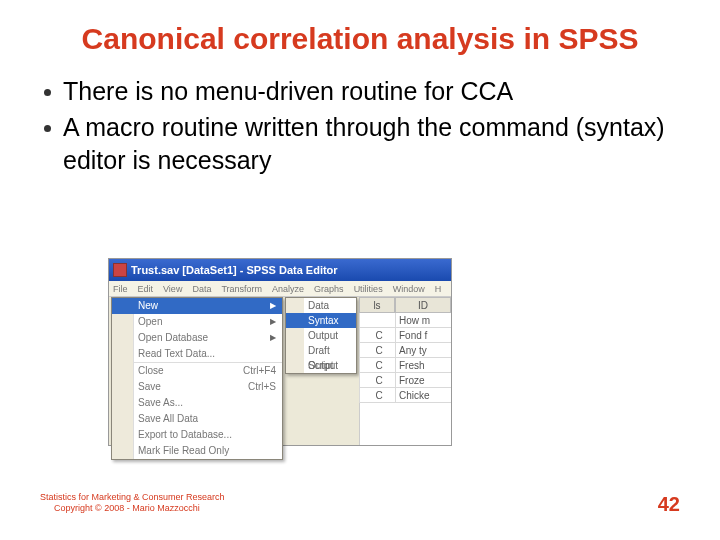  Describe the element at coordinates (132, 508) in the screenshot. I see `footer-line2: Copyright © 2008 - Mario Mazzocchi` at that location.